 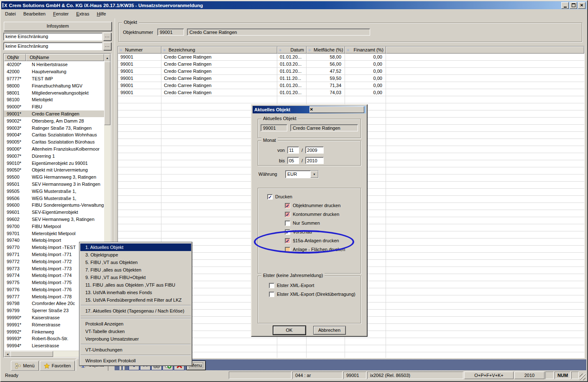 I want to click on checkbox-anlage-flächen-drucken: Anlage - Flächen drucken, so click(x=323, y=249).